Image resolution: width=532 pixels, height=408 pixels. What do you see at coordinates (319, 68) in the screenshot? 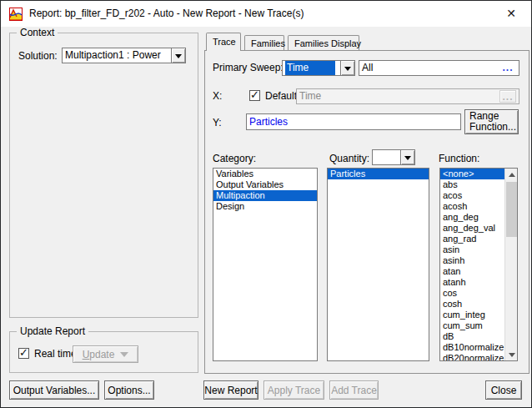
I see `primary-sweep-dropdown: Time` at bounding box center [319, 68].